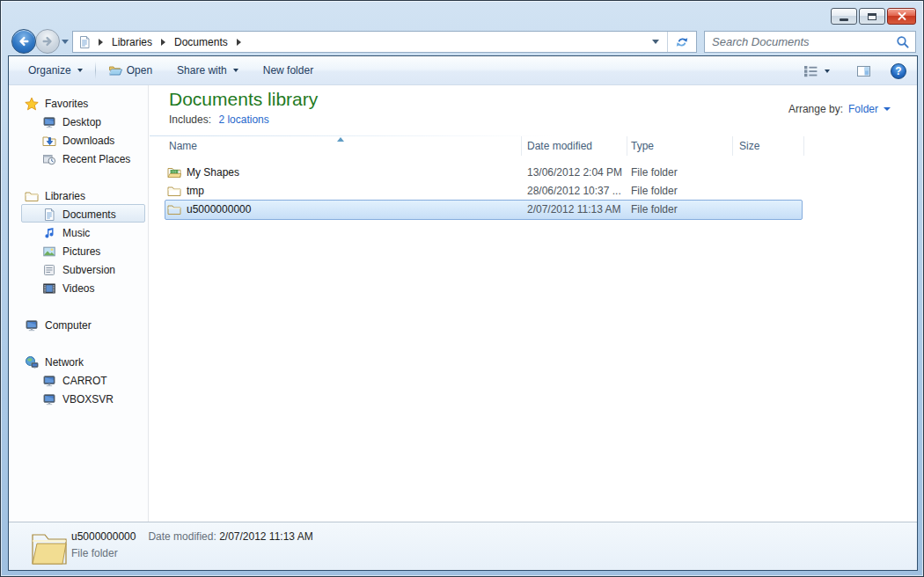  I want to click on maximize-button, so click(872, 16).